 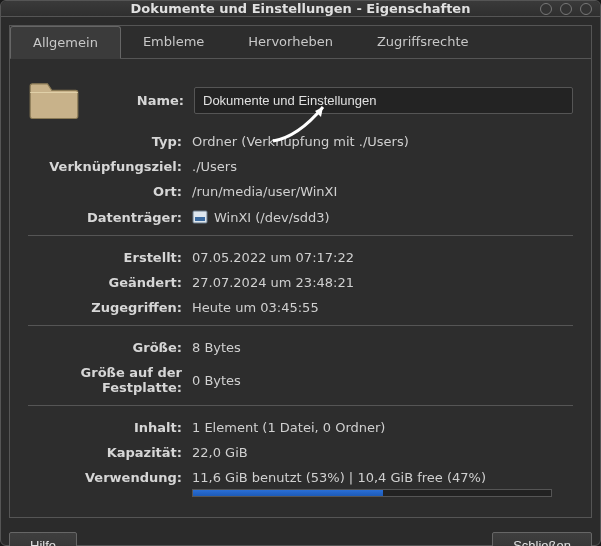 What do you see at coordinates (139, 100) in the screenshot?
I see `name-label: Name:` at bounding box center [139, 100].